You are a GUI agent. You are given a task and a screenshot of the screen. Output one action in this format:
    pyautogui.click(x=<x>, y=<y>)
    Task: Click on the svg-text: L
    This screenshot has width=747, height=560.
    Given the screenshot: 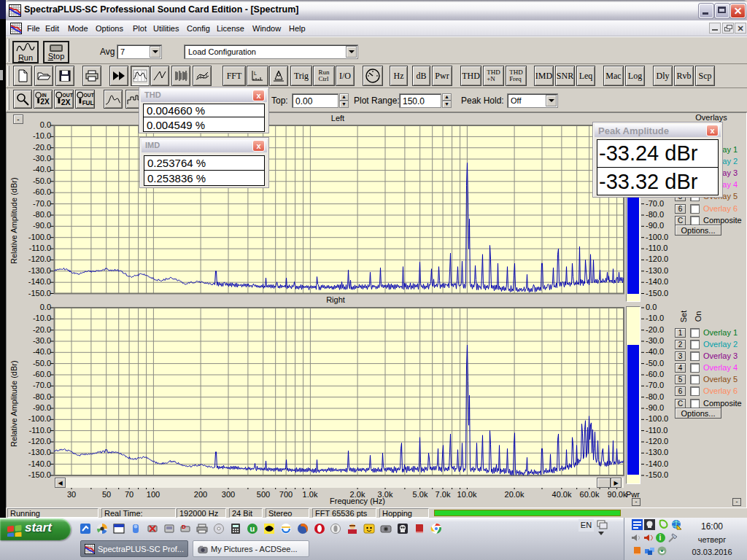 What is the action you would take?
    pyautogui.click(x=255, y=73)
    